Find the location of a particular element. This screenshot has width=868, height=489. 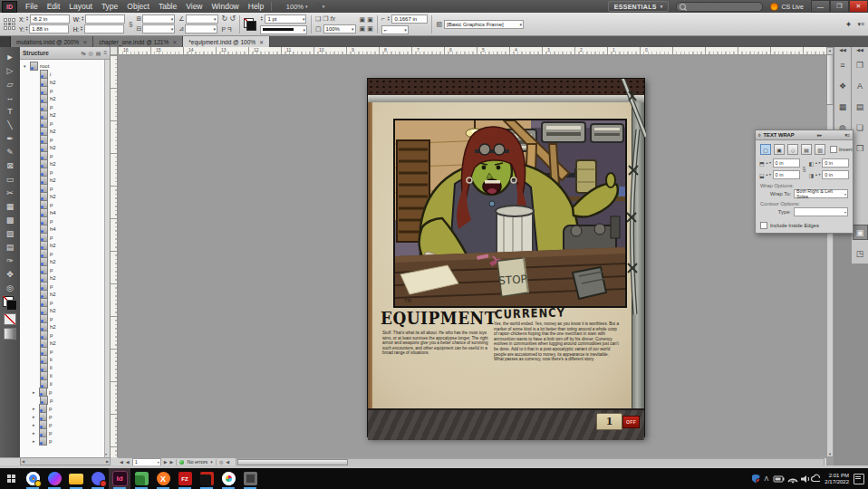

effects-icon: ❏ is located at coordinates (318, 19).